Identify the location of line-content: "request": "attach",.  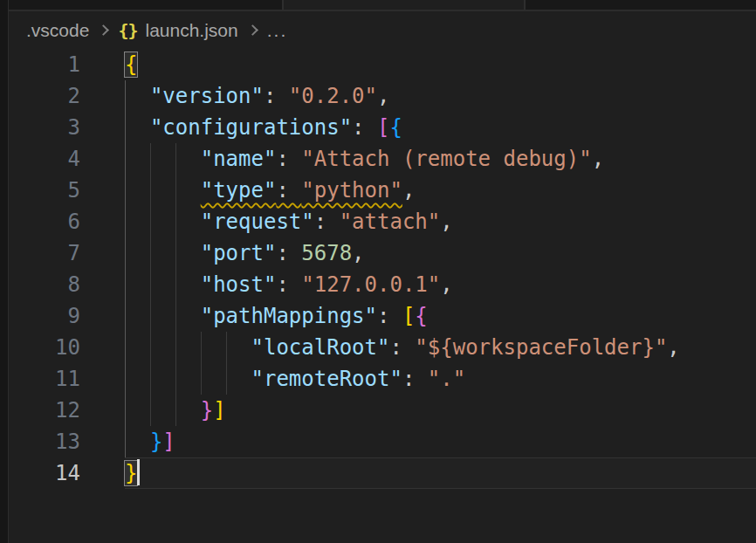
(440, 222).